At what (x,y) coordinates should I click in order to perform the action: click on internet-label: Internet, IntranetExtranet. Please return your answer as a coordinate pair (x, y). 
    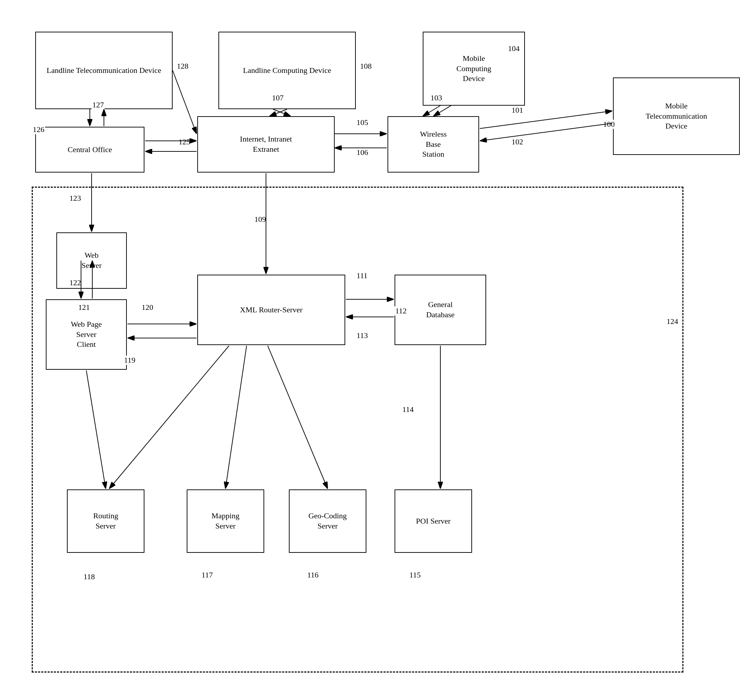
    Looking at the image, I should click on (266, 144).